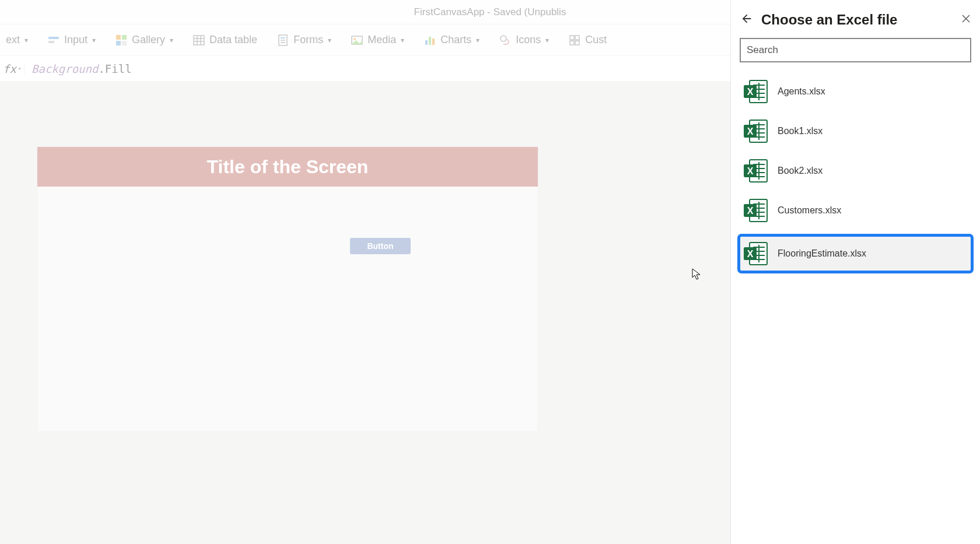 This screenshot has width=980, height=544. Describe the element at coordinates (114, 69) in the screenshot. I see `formula-property: .Fill` at that location.